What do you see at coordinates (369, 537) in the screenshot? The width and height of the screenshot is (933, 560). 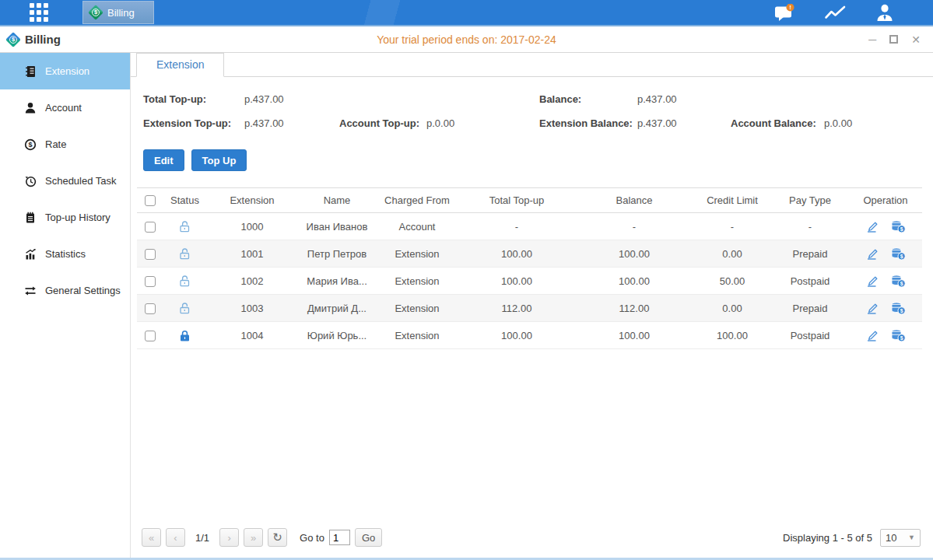 I see `go-button: Go` at bounding box center [369, 537].